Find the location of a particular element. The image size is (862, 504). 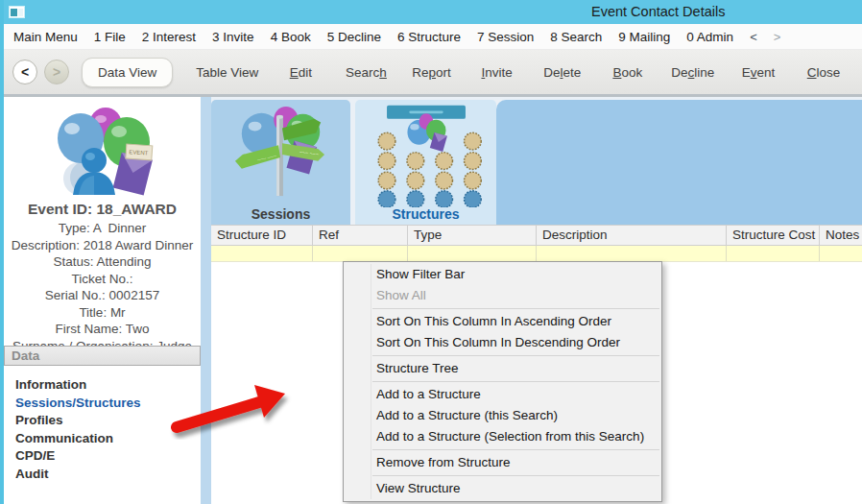

back-button: < is located at coordinates (25, 72).